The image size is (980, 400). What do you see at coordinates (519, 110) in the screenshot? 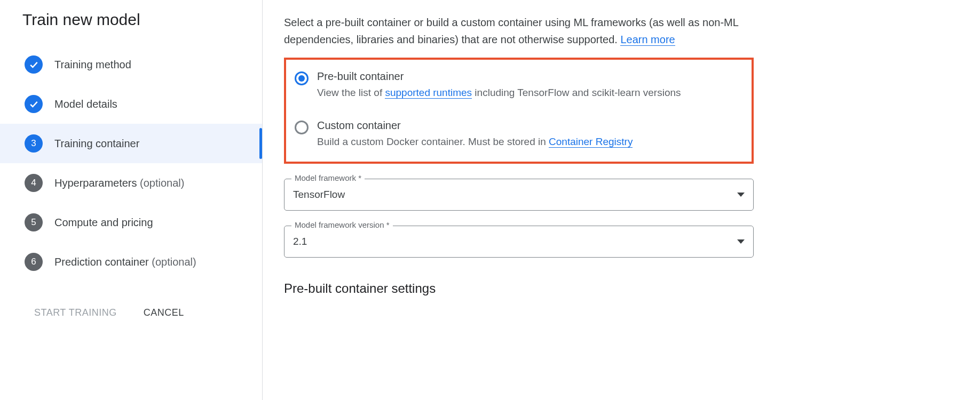
I see `radio-group: Pre-built container View the list of sup…` at bounding box center [519, 110].